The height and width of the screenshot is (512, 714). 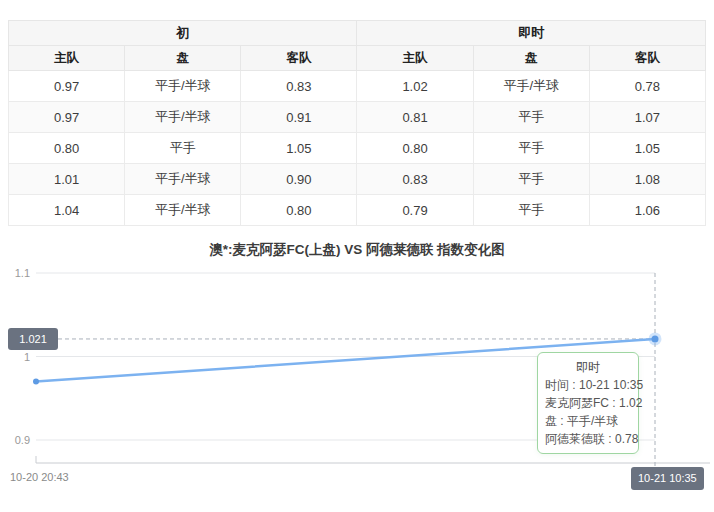 I want to click on live-away-odds: 1.08, so click(x=647, y=180).